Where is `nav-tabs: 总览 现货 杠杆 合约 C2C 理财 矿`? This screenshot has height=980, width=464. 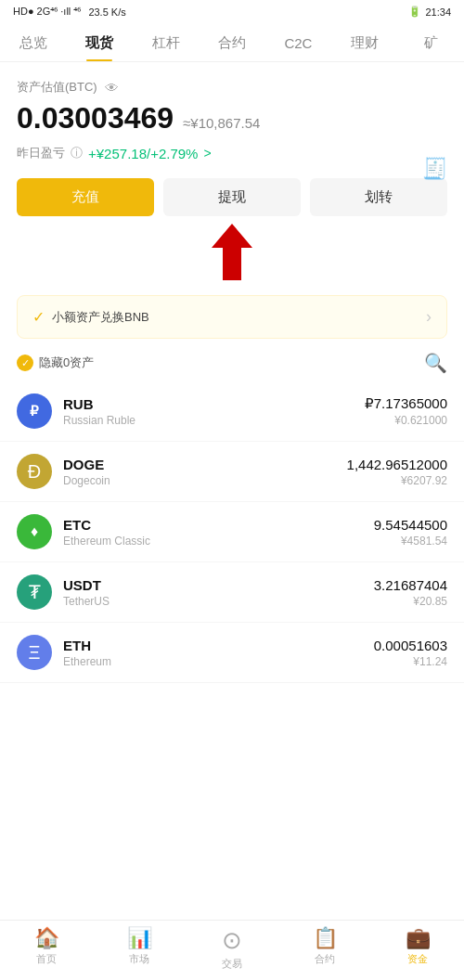
nav-tabs: 总览 现货 杠杆 合约 C2C 理财 矿 is located at coordinates (232, 43).